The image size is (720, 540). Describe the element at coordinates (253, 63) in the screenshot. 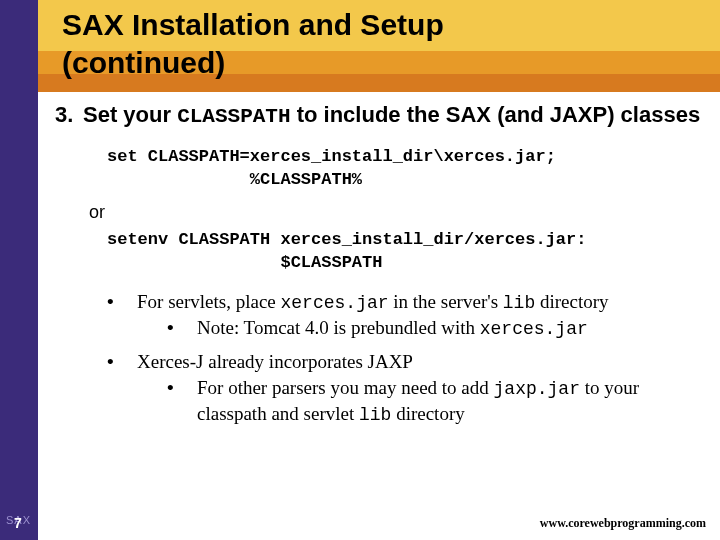

I see `title-line-2: (continued)` at that location.